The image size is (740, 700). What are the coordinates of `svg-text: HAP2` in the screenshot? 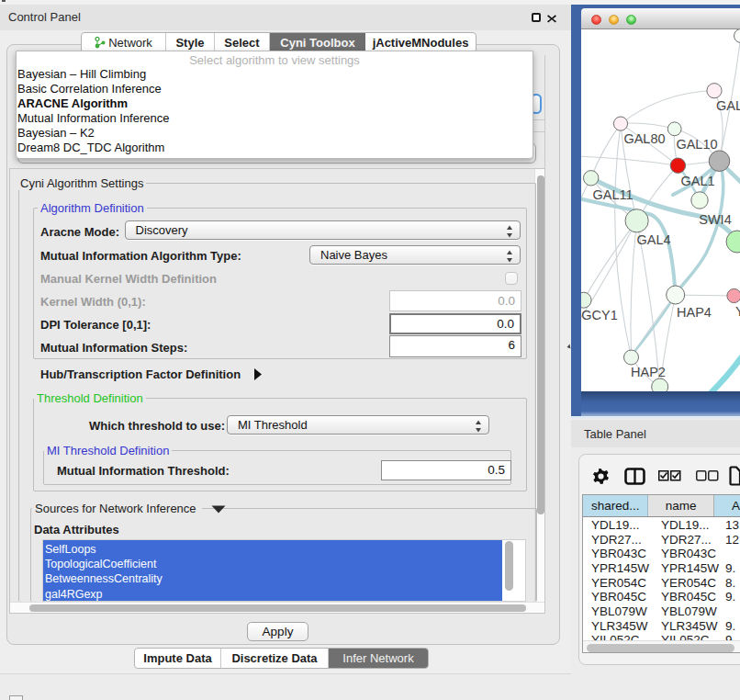 It's located at (648, 372).